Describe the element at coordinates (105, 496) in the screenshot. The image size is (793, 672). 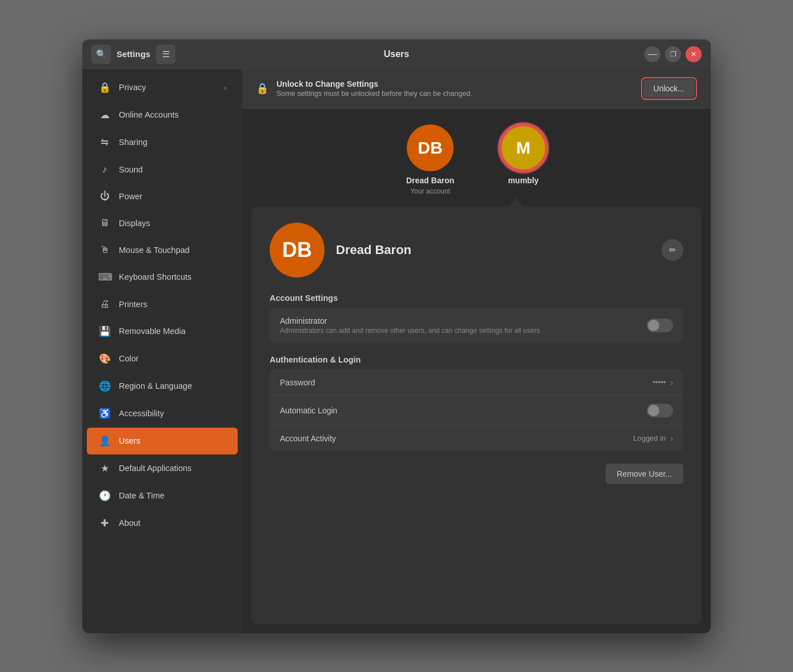
I see `date-time-icon: 🕐` at that location.